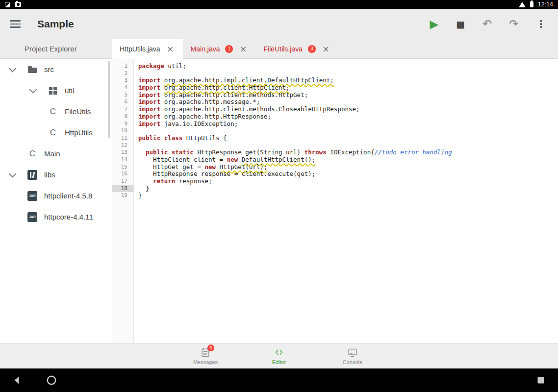 The height and width of the screenshot is (392, 558). Describe the element at coordinates (348, 138) in the screenshot. I see `code-line: public class HttpUtils {` at that location.